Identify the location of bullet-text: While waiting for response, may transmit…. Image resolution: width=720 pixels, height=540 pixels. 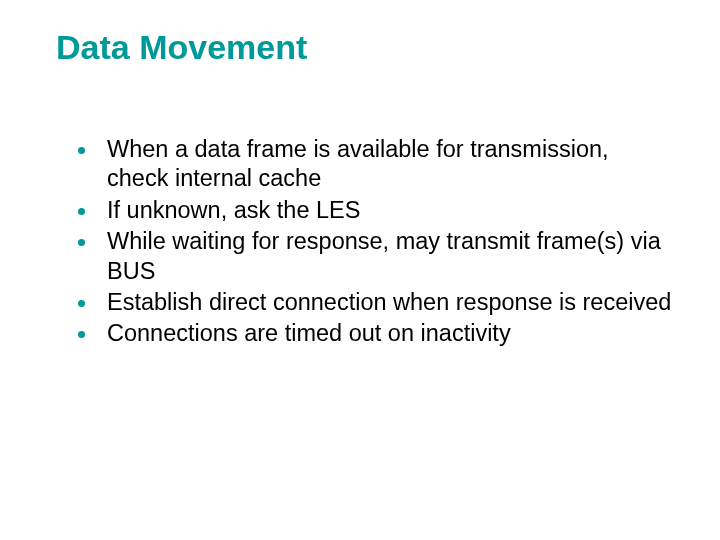
(390, 256).